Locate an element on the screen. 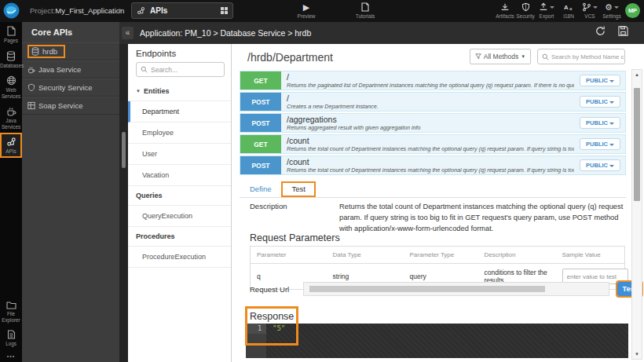 This screenshot has width=644, height=362. endpoints-title: Endpoints is located at coordinates (179, 53).